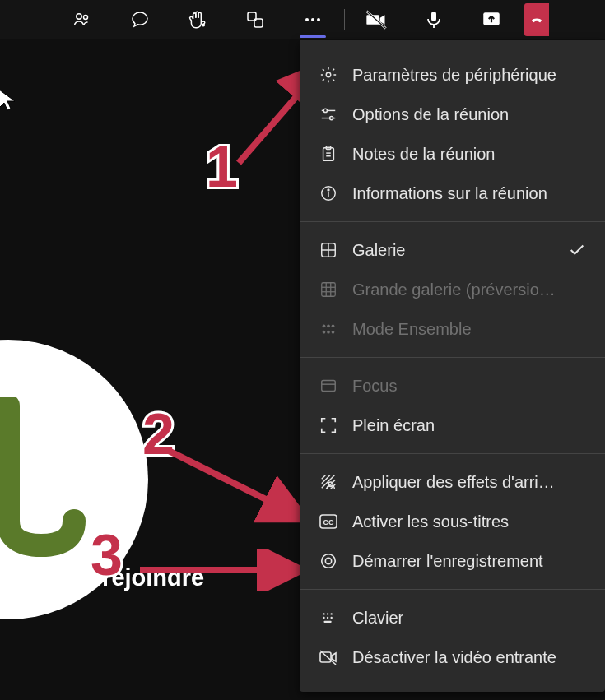 Image resolution: width=605 pixels, height=700 pixels. Describe the element at coordinates (328, 482) in the screenshot. I see `effects-icon` at that location.